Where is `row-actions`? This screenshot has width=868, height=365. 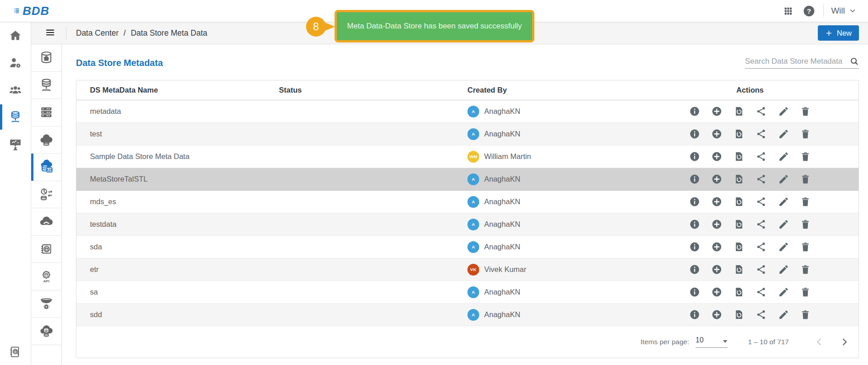
row-actions is located at coordinates (764, 247).